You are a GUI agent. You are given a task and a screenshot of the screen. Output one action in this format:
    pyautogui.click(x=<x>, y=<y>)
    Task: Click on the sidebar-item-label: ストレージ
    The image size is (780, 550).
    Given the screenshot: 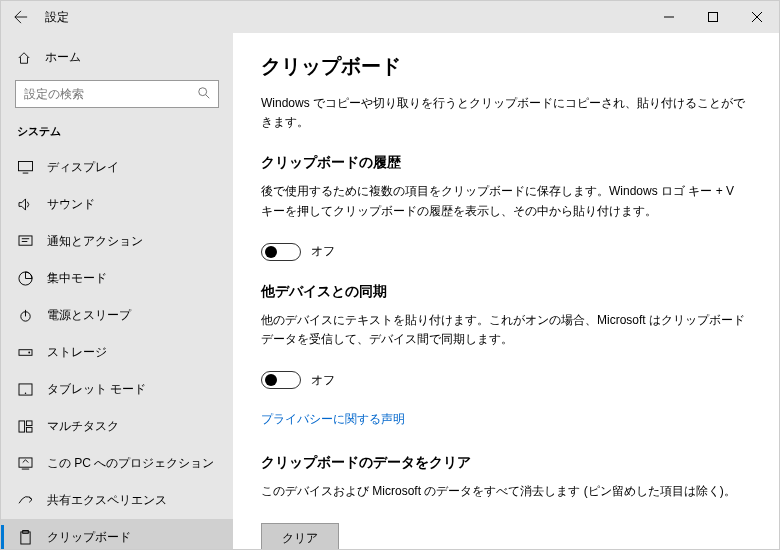 What is the action you would take?
    pyautogui.click(x=77, y=352)
    